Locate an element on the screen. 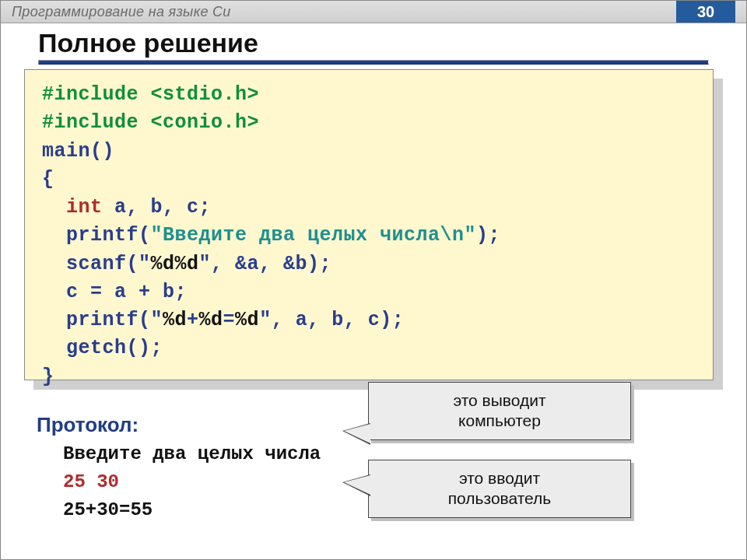 Image resolution: width=747 pixels, height=560 pixels. protocol-line-1: Введите два целых числа is located at coordinates (179, 454).